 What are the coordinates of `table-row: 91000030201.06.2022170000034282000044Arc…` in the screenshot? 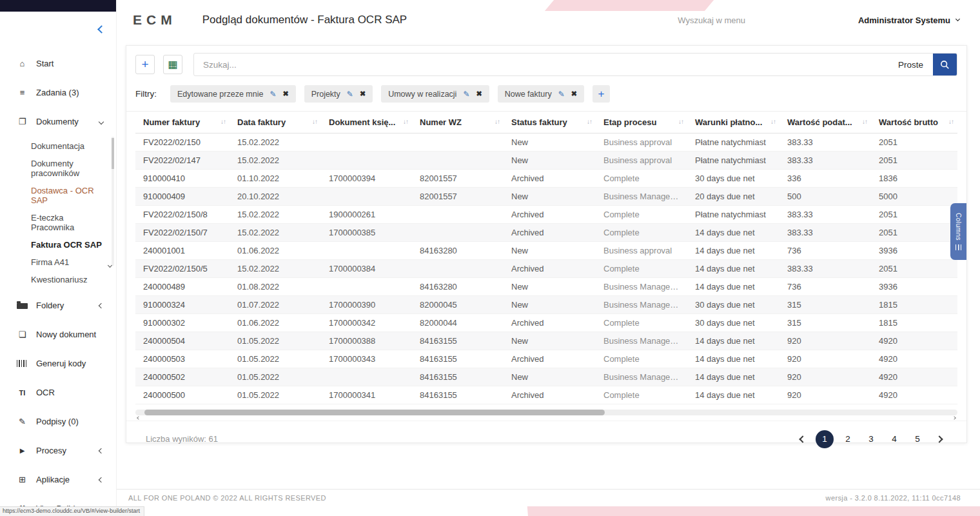 It's located at (547, 323).